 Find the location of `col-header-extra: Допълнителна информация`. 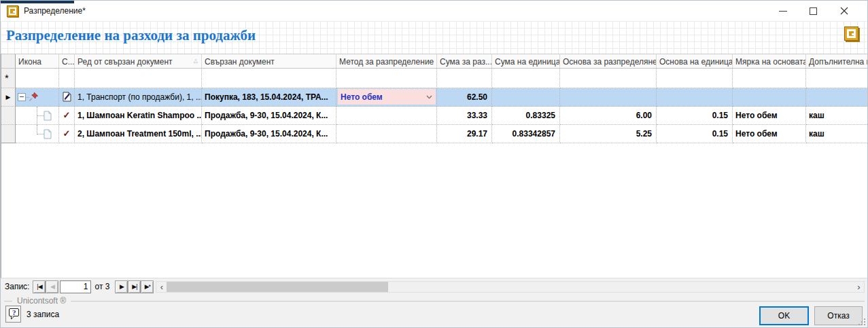

col-header-extra: Допълнителна информация is located at coordinates (837, 61).